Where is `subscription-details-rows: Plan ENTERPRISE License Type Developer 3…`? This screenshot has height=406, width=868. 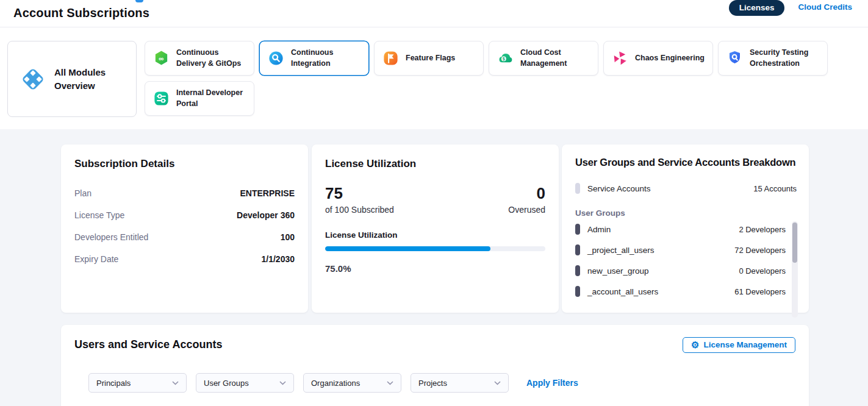
subscription-details-rows: Plan ENTERPRISE License Type Developer 3… is located at coordinates (184, 226).